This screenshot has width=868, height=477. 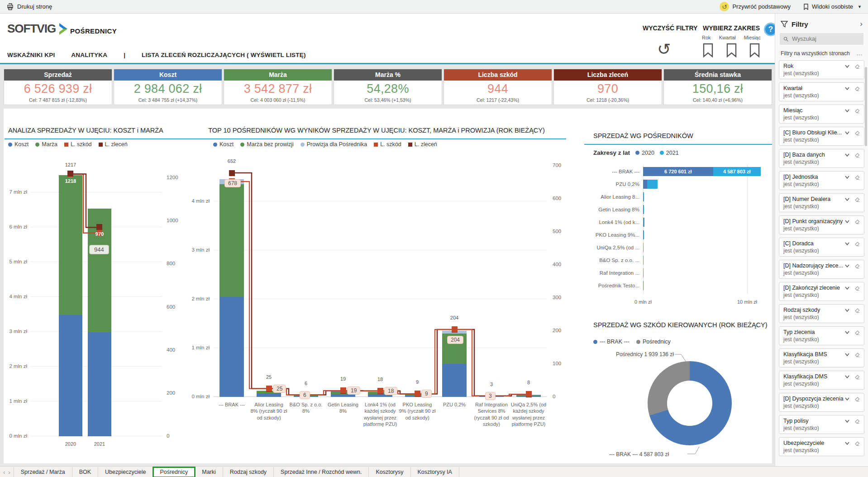 What do you see at coordinates (168, 87) in the screenshot?
I see `kpi-card-koszt: Koszt2 984 062 złCel: 3 484 755 zł (+14,…` at bounding box center [168, 87].